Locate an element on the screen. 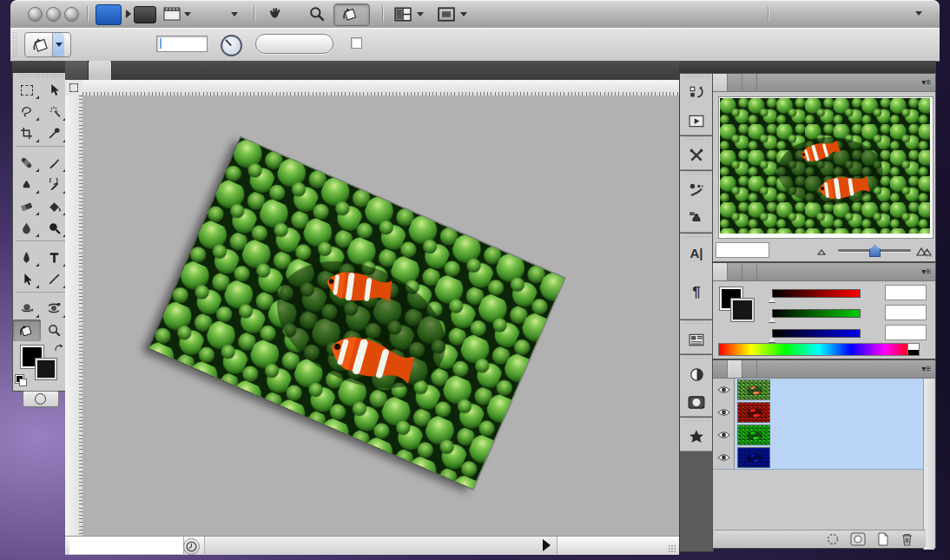  actions-panel-button is located at coordinates (696, 121).